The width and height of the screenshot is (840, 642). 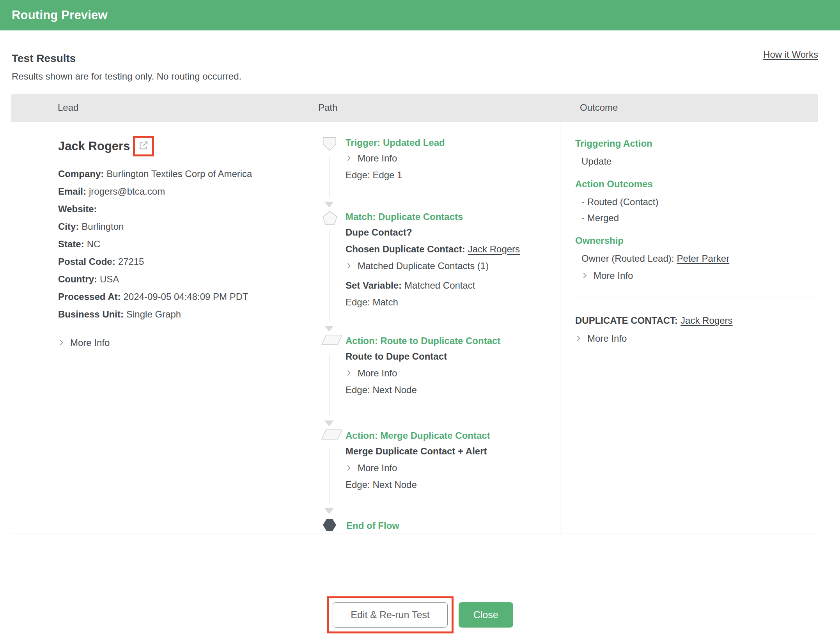 What do you see at coordinates (494, 249) in the screenshot?
I see `chosen-duplicate-contact-link: Jack Rogers` at bounding box center [494, 249].